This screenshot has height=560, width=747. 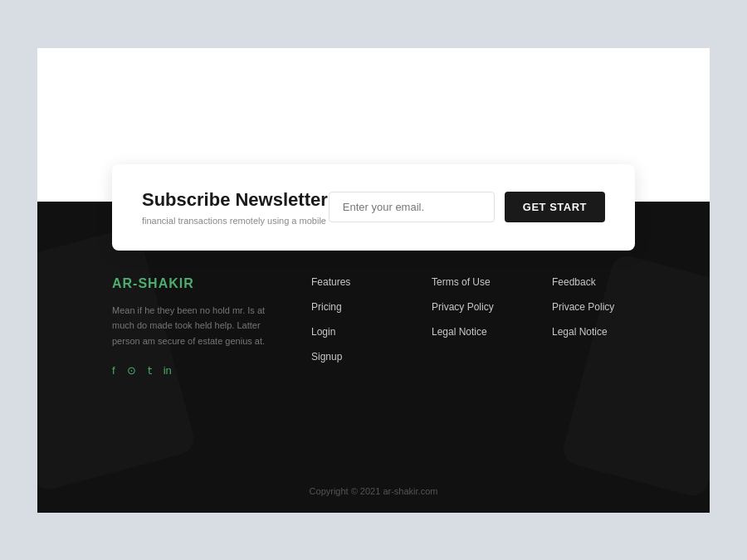 I want to click on footer-link-legal-notice: Legal Notice, so click(x=473, y=332).